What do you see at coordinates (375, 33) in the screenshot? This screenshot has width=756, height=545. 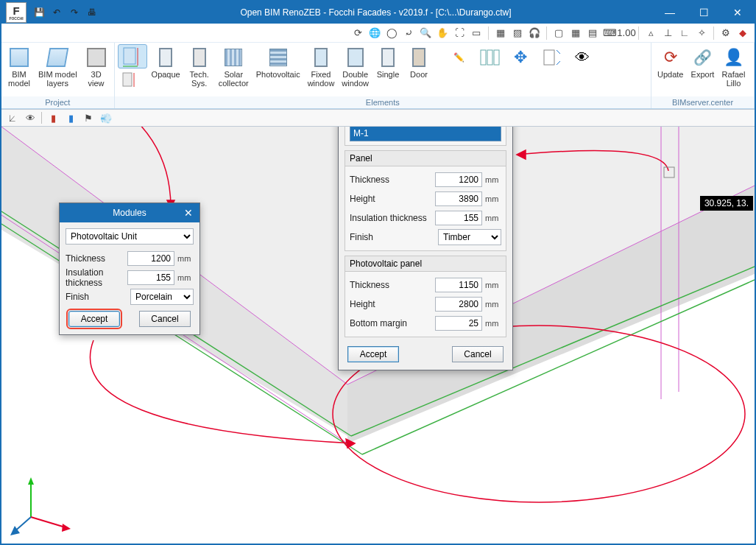 I see `globe-icon: 🌐` at bounding box center [375, 33].